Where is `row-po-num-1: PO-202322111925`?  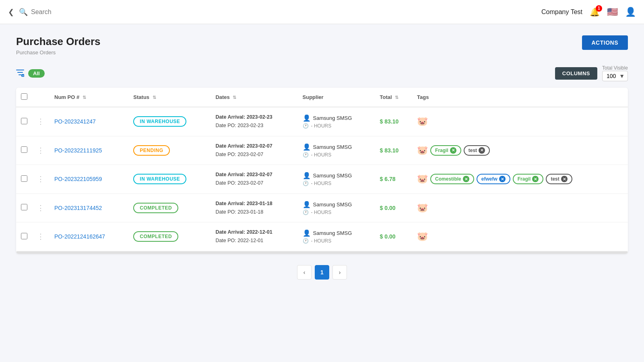 row-po-num-1: PO-202322111925 is located at coordinates (89, 150).